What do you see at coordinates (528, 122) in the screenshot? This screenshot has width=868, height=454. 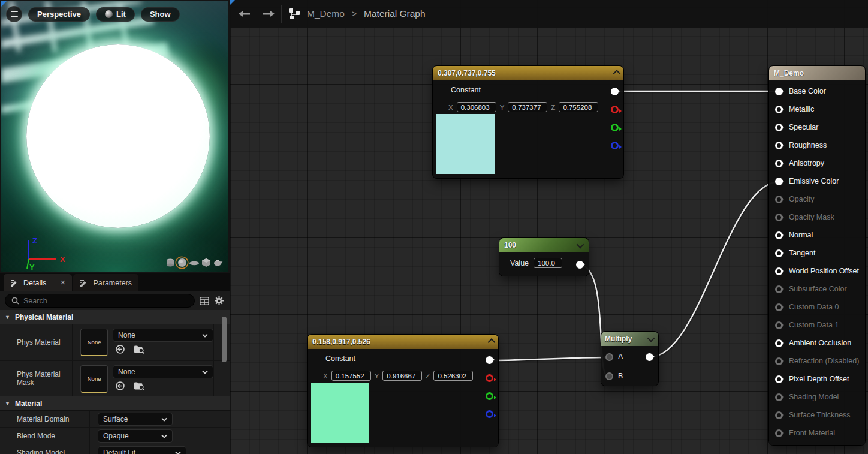 I see `node-constant3-a: 0.307,0.737,0.755 Constant X 0.306803 Y …` at bounding box center [528, 122].